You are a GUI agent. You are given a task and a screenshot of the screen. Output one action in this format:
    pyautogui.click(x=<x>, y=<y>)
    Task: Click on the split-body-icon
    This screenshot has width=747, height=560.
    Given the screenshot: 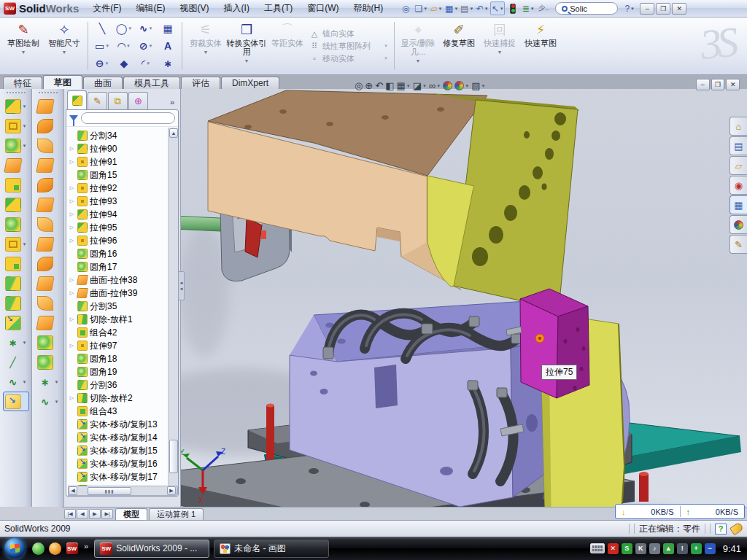 What is the action you would take?
    pyautogui.click(x=16, y=303)
    